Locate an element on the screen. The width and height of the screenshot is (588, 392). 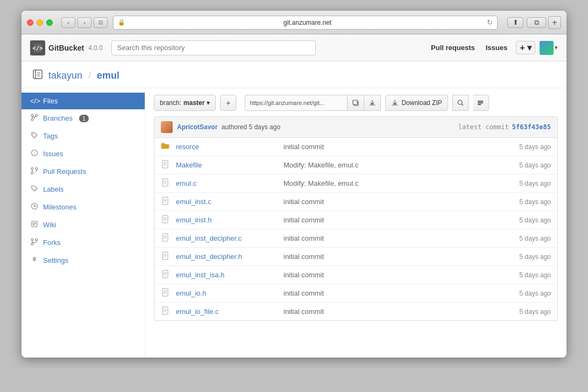
back-button: ‹ is located at coordinates (68, 23).